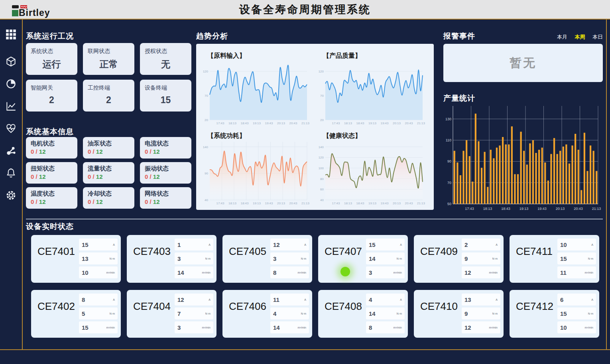 This screenshot has width=610, height=364. I want to click on info-card-temperature: 温度状态 0 / 12, so click(52, 198).